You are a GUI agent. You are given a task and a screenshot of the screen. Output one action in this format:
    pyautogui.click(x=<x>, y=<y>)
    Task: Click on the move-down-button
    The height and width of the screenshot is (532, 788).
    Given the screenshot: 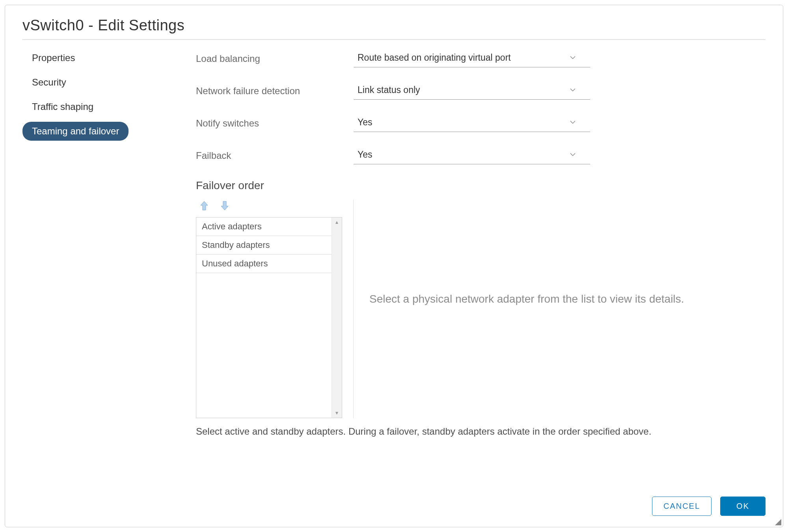 What is the action you would take?
    pyautogui.click(x=225, y=206)
    